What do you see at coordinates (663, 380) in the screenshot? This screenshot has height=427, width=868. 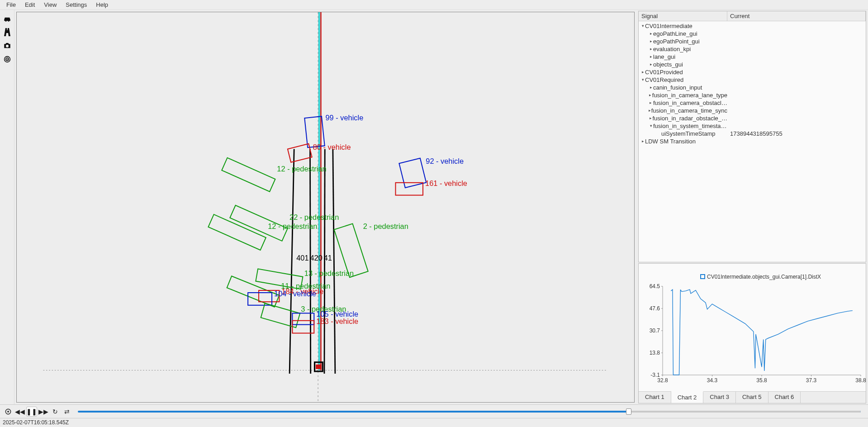 I see `svg-text: 32.8` at bounding box center [663, 380].